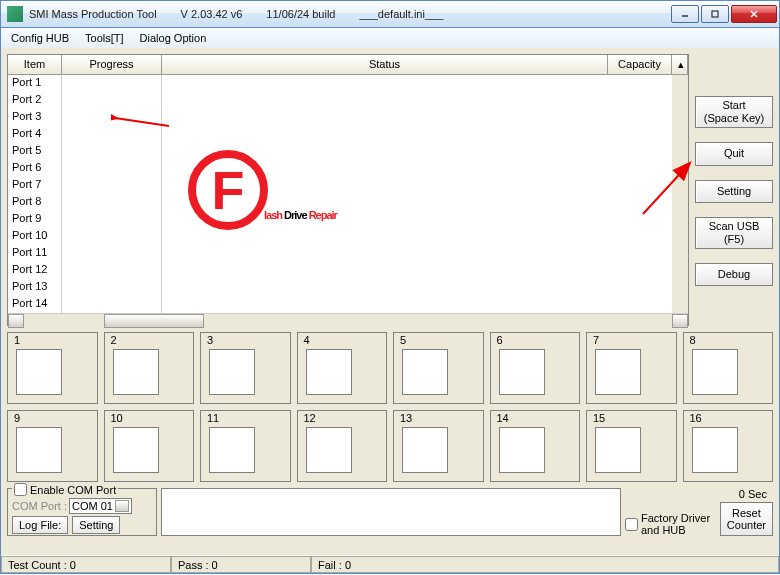 The width and height of the screenshot is (780, 575). Describe the element at coordinates (35, 152) in the screenshot. I see `port-label: Port 5` at that location.